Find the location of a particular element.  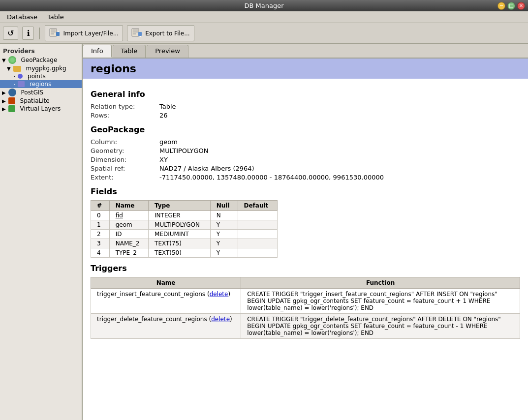

spatial-ref-label: Spatial ref: is located at coordinates (125, 168).